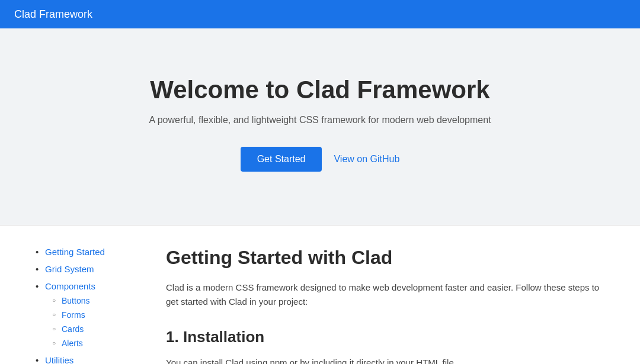  I want to click on sidebar-link-components: Components, so click(70, 286).